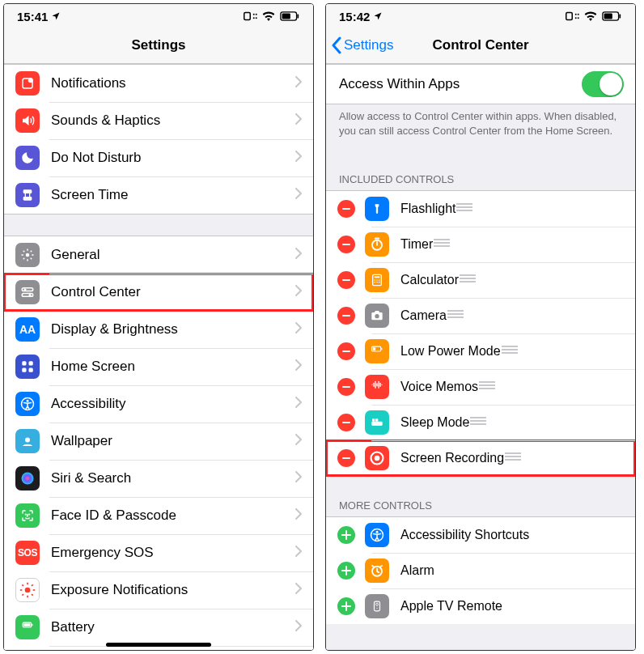 The height and width of the screenshot is (654, 644). I want to click on home-indicator, so click(159, 644).